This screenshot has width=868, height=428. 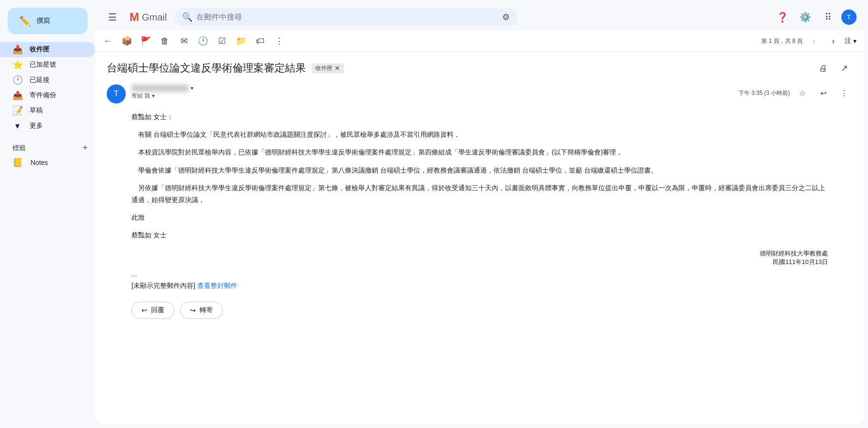 What do you see at coordinates (48, 95) in the screenshot?
I see `sidebar-item-sent: 📤 寄件備份` at bounding box center [48, 95].